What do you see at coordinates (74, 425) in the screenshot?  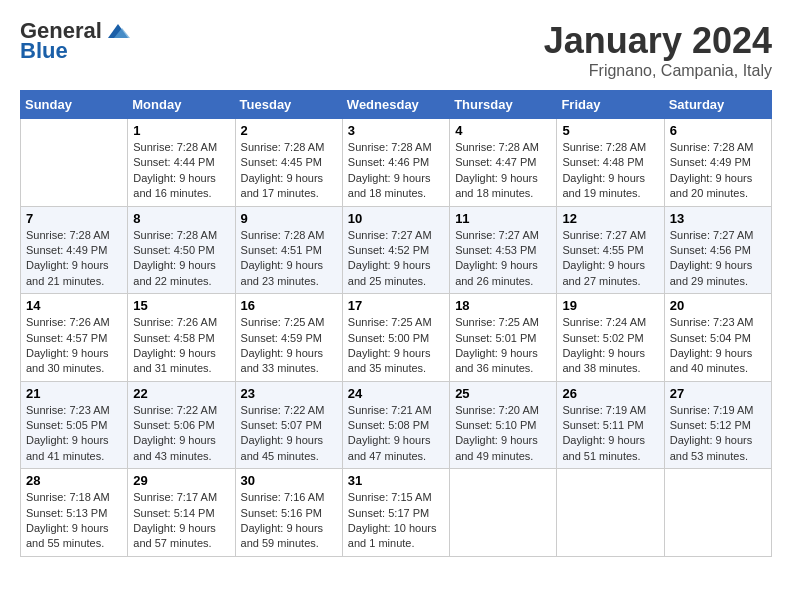 I see `calendar-cell: 21Sunrise: 7:23 AM Sunset: 5:05 PM Dayli…` at bounding box center [74, 425].